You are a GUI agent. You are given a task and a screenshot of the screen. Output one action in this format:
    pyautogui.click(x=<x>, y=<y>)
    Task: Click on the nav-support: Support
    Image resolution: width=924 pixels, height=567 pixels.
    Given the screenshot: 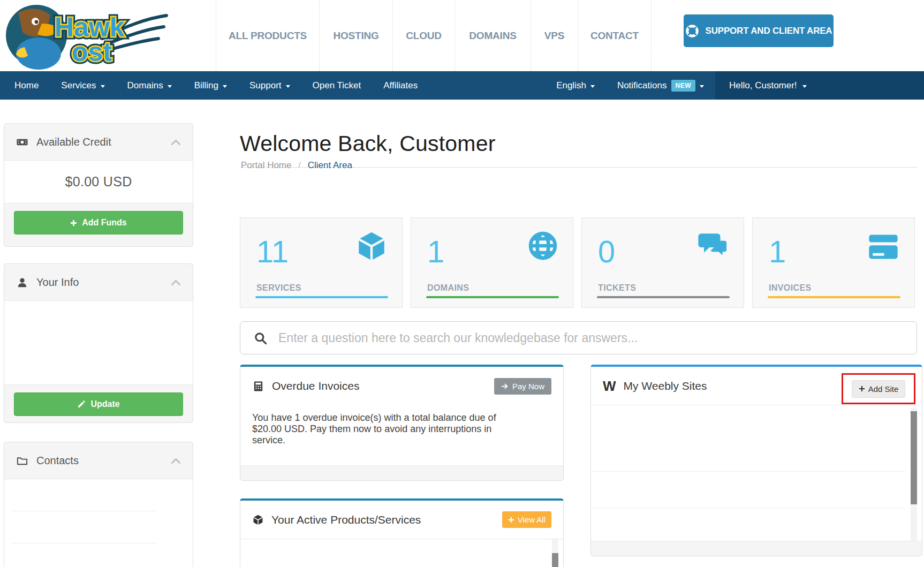 What is the action you would take?
    pyautogui.click(x=270, y=86)
    